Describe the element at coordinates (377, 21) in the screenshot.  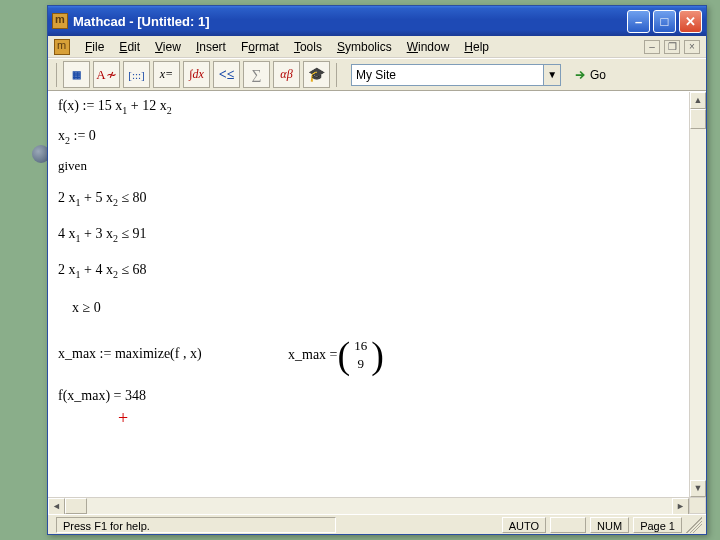
I see `title-bar: Mathcad - [Untitled: 1] – □ ✕` at that location.